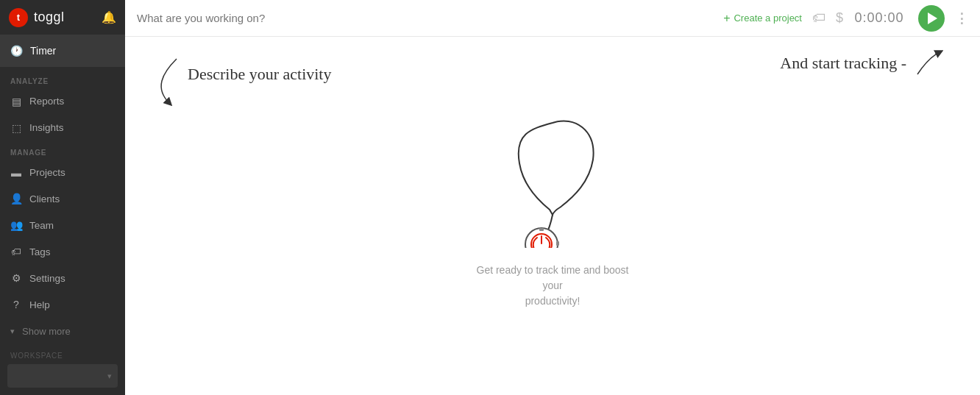 The width and height of the screenshot is (980, 395). What do you see at coordinates (13, 331) in the screenshot?
I see `chevron-down-icon: ▾` at bounding box center [13, 331].